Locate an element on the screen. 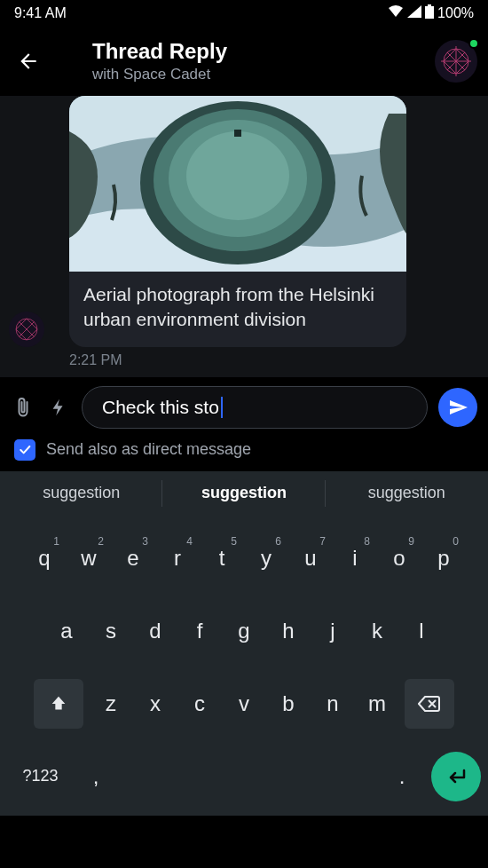 Image resolution: width=488 pixels, height=868 pixels. key-g: g is located at coordinates (244, 631).